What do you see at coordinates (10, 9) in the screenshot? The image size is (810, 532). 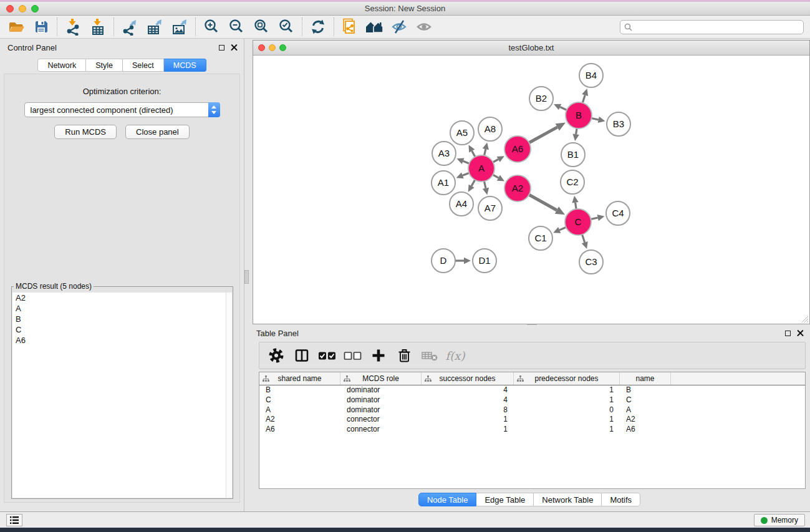 I see `close-window-button` at bounding box center [10, 9].